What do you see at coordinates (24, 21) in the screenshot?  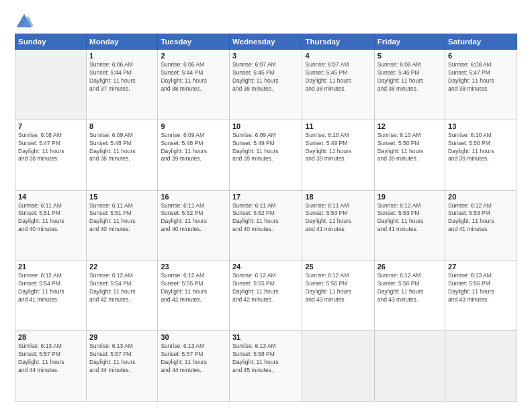 I see `logo-icon` at bounding box center [24, 21].